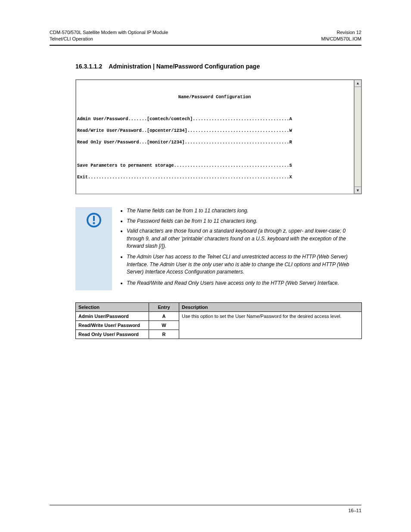 The width and height of the screenshot is (411, 532). Describe the element at coordinates (109, 33) in the screenshot. I see `header-doc-title: CDM-570/570L Satellite Modem with Option…` at that location.